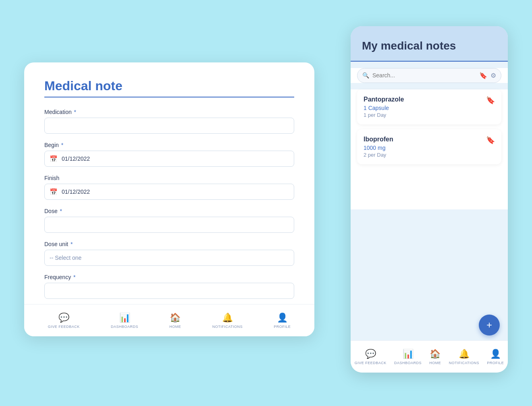 The width and height of the screenshot is (532, 406). I want to click on med-name-pantoprazole: Pantoprazole, so click(384, 99).